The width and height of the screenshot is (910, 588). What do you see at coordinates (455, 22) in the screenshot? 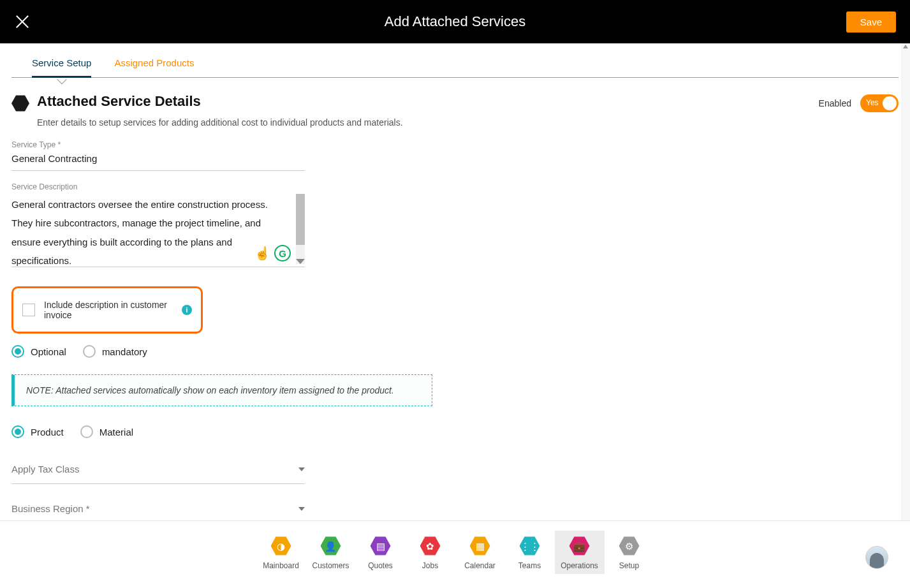
I see `modal-header: Add Attached Services Save` at bounding box center [455, 22].